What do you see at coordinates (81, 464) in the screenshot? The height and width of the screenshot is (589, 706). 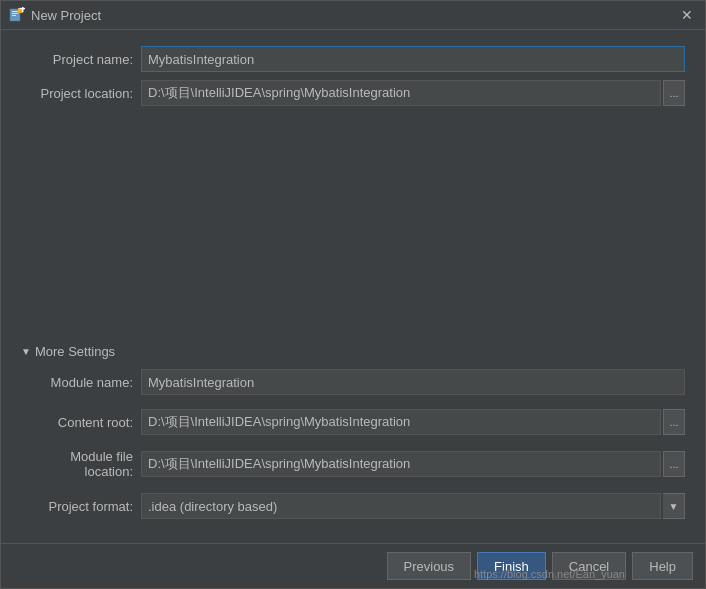 I see `module-file-location-label: Module file location:` at bounding box center [81, 464].